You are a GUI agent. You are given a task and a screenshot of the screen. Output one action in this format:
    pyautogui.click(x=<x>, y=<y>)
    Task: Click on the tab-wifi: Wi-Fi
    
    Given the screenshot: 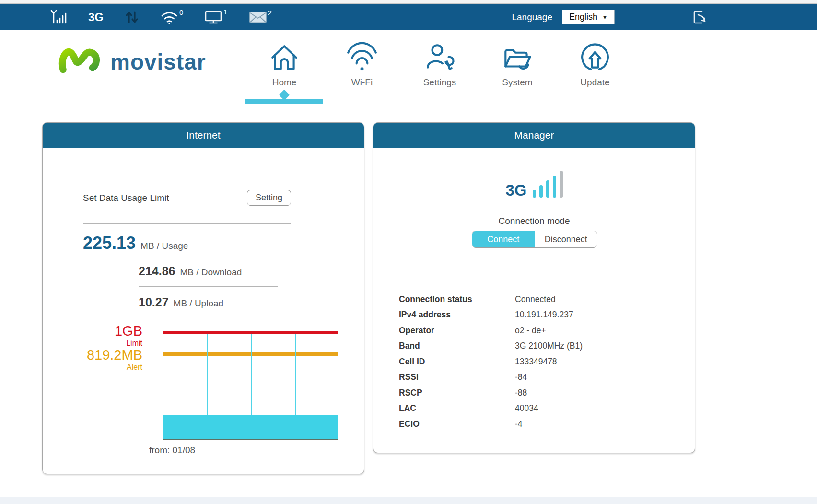 What is the action you would take?
    pyautogui.click(x=362, y=69)
    